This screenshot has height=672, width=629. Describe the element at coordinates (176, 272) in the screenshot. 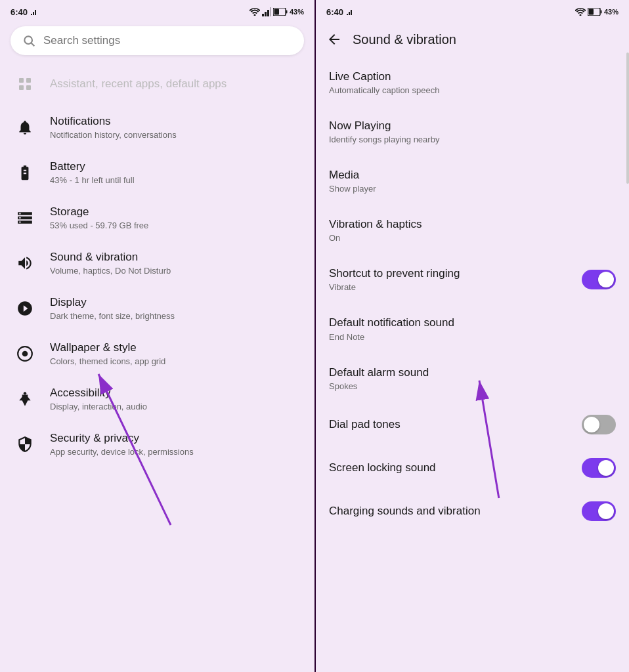

I see `sound-subtitle: Volume, haptics, Do Not Disturb` at that location.